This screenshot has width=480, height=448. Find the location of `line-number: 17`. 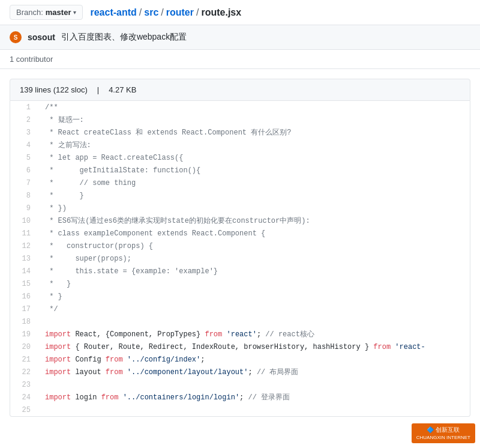

line-number: 17 is located at coordinates (25, 309).